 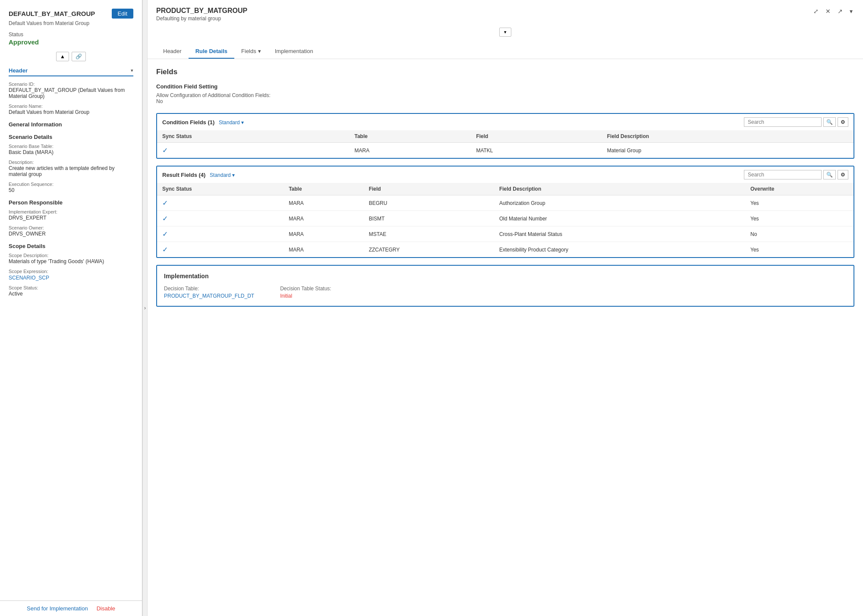 What do you see at coordinates (505, 212) in the screenshot?
I see `result-fields-card: Result Fields (4) Standard ▾ 🔍 ⚙ Sync St…` at bounding box center [505, 212].